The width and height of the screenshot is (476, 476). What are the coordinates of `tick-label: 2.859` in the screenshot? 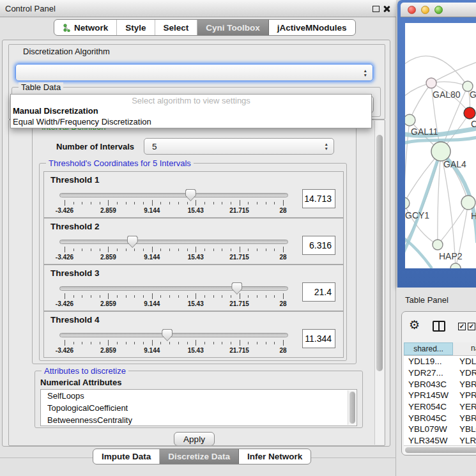 It's located at (109, 304).